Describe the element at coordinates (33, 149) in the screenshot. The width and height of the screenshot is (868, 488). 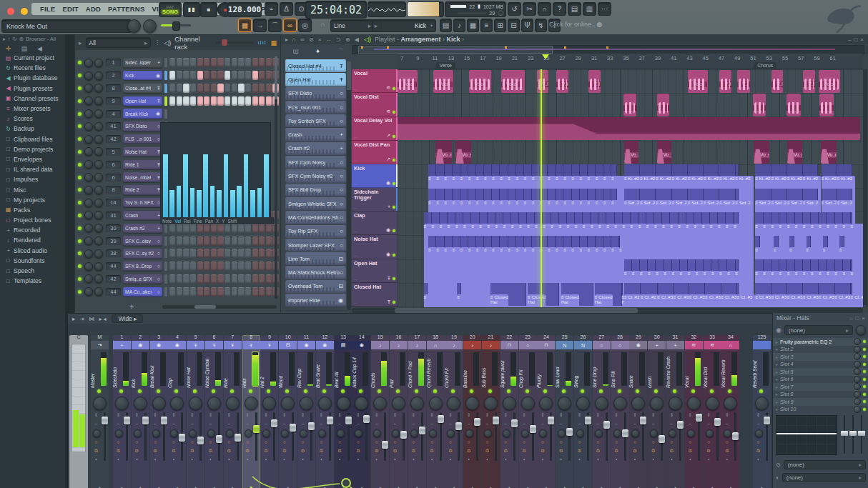
I see `browser-item: □Demo projects` at that location.